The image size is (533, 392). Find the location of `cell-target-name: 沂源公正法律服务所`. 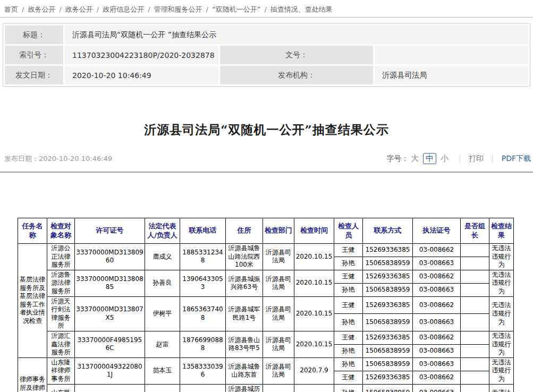

cell-target-name: 沂源公正法律服务所 is located at coordinates (61, 257).